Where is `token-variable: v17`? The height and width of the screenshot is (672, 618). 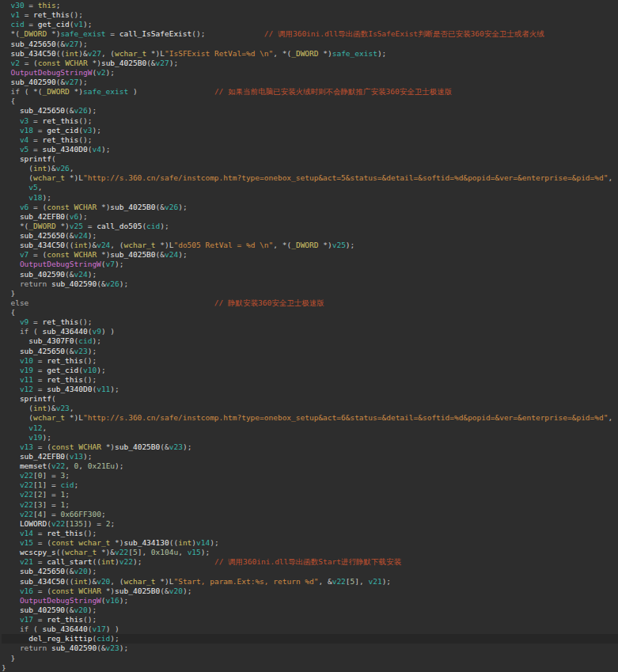
token-variable: v17 is located at coordinates (27, 619).